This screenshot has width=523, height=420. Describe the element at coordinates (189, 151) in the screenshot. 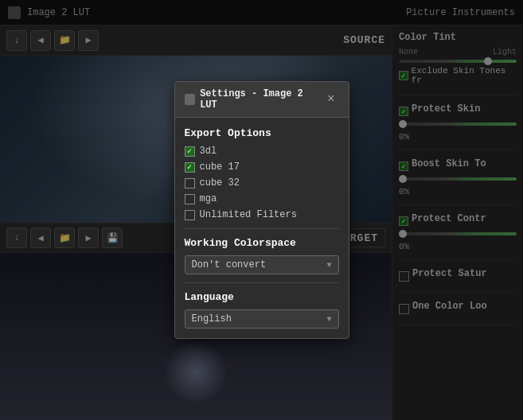

I see `export-3dl-checkbox: ✓` at that location.